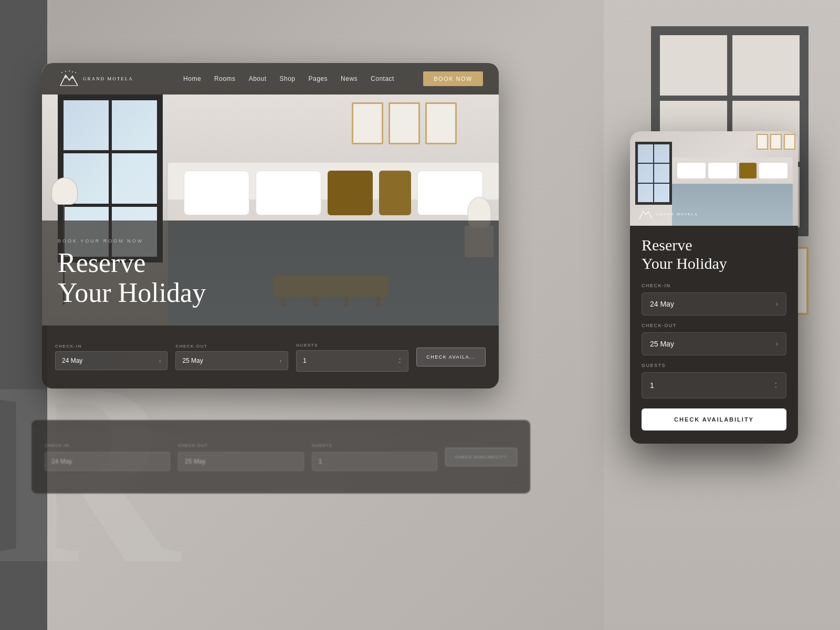 This screenshot has height=630, width=840. I want to click on hero-subtitle: BOOK YOUR ROOM NOW, so click(270, 241).